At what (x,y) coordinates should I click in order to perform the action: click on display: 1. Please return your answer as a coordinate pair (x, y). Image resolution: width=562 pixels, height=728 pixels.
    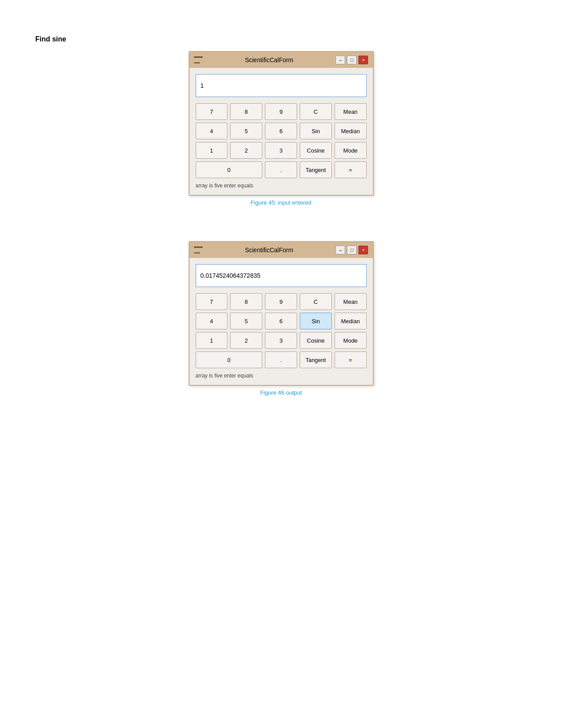
    Looking at the image, I should click on (281, 86).